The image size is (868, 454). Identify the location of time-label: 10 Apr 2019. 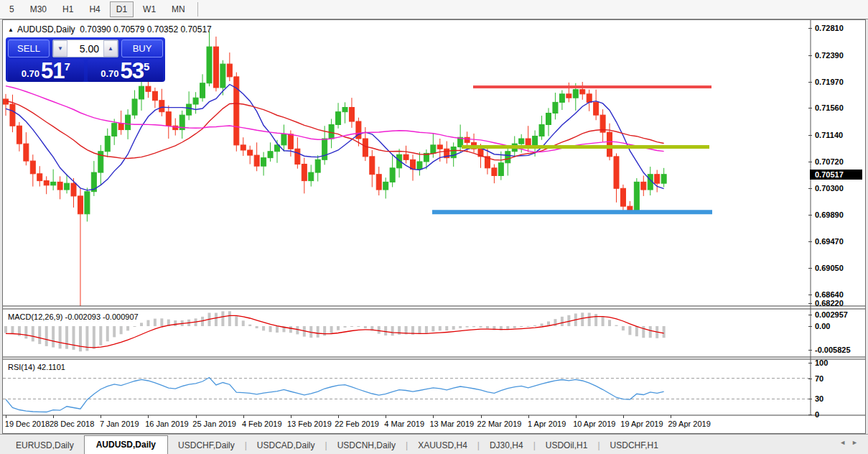
(594, 424).